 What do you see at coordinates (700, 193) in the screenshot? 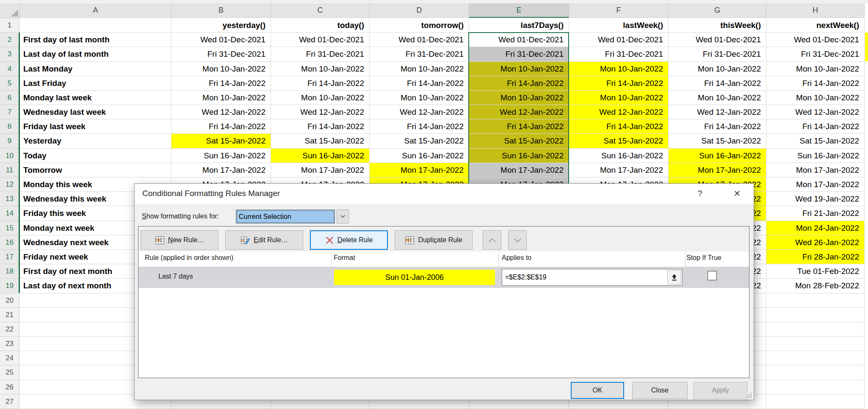
I see `help-icon: ?` at bounding box center [700, 193].